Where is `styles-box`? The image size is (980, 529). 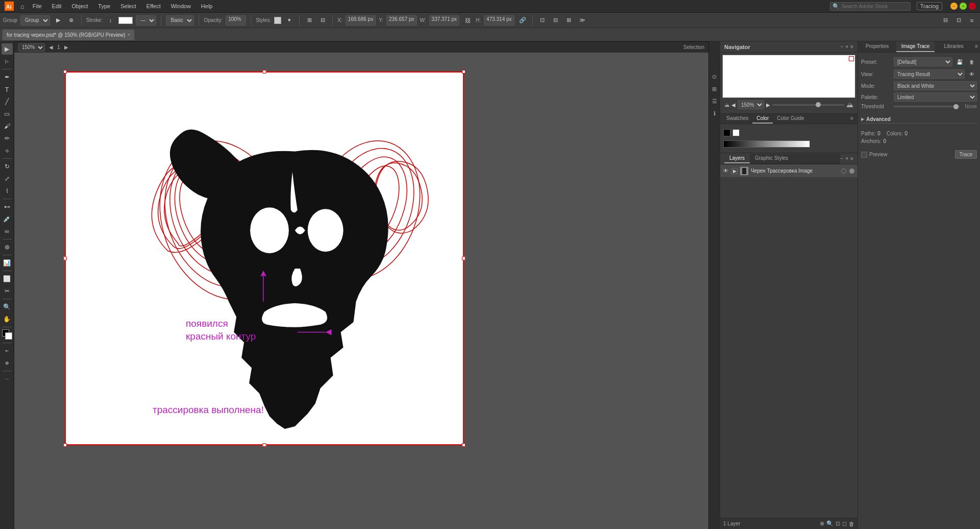
styles-box is located at coordinates (278, 20).